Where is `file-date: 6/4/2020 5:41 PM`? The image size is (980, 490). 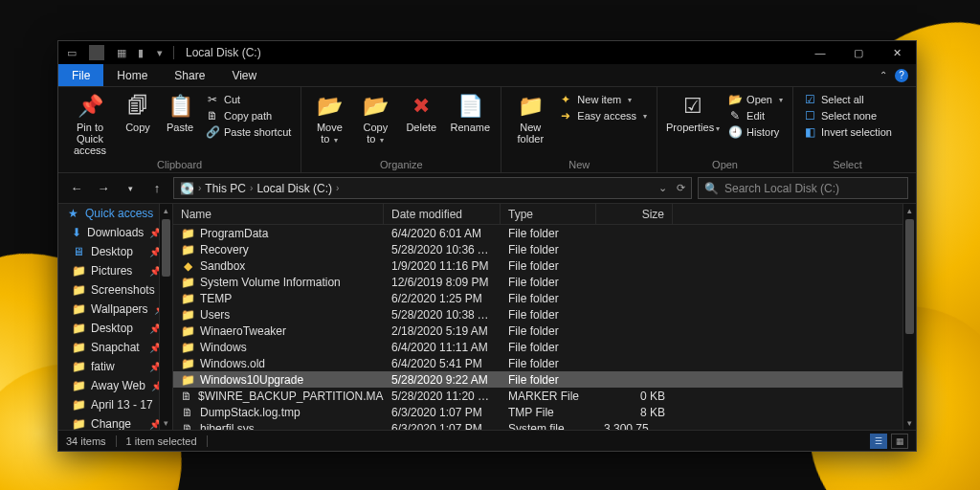 file-date: 6/4/2020 5:41 PM is located at coordinates (442, 364).